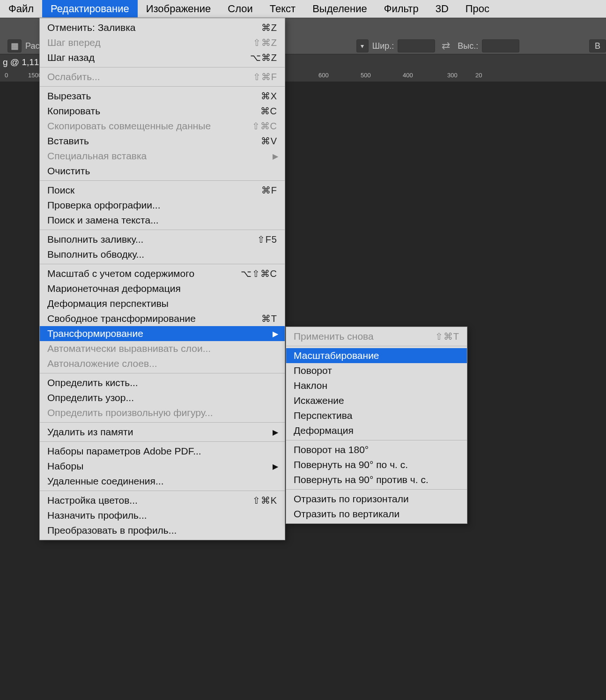 This screenshot has height=700, width=606. I want to click on ruler-tick: 300, so click(452, 75).